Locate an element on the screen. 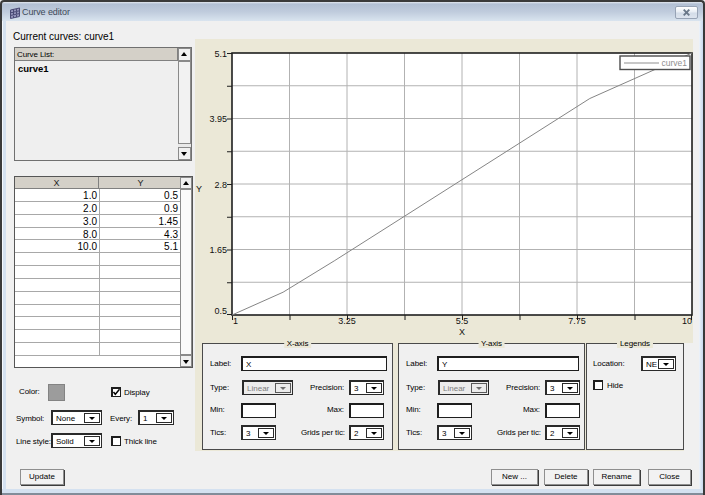 Image resolution: width=705 pixels, height=495 pixels. svg-text: 3.95 is located at coordinates (218, 119).